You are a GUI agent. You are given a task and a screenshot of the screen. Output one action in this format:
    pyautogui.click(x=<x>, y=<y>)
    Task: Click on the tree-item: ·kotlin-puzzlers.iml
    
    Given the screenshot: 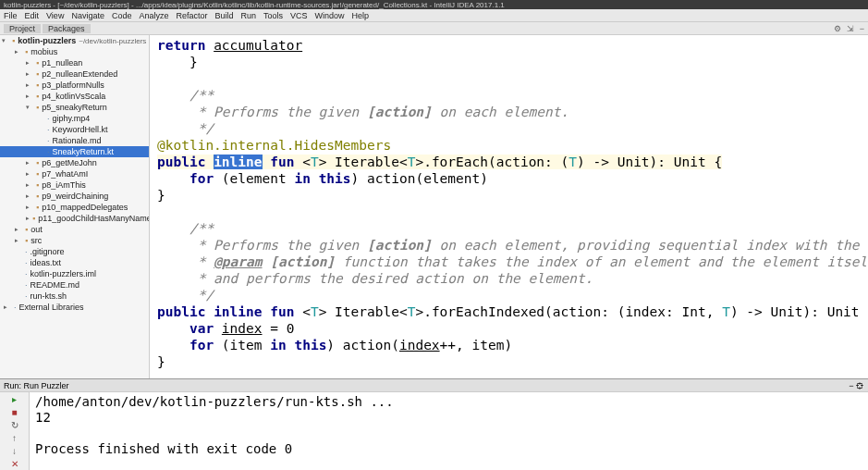 What is the action you would take?
    pyautogui.click(x=74, y=274)
    